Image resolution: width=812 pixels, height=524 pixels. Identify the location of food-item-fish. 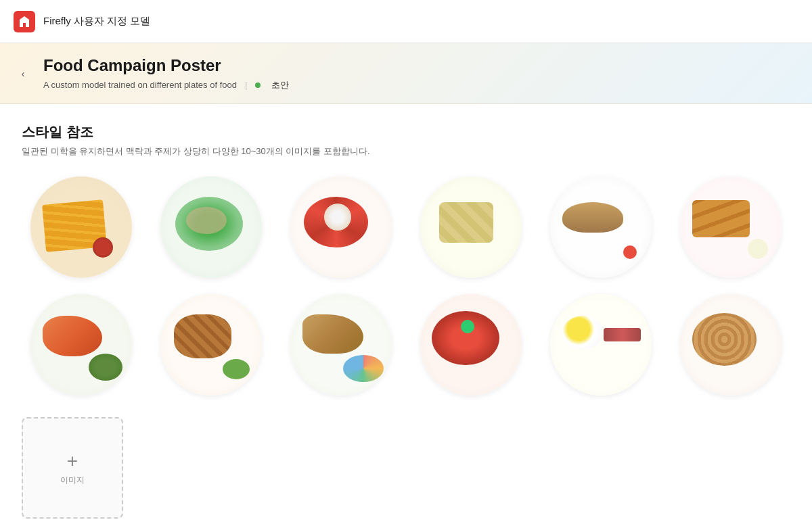
(601, 227).